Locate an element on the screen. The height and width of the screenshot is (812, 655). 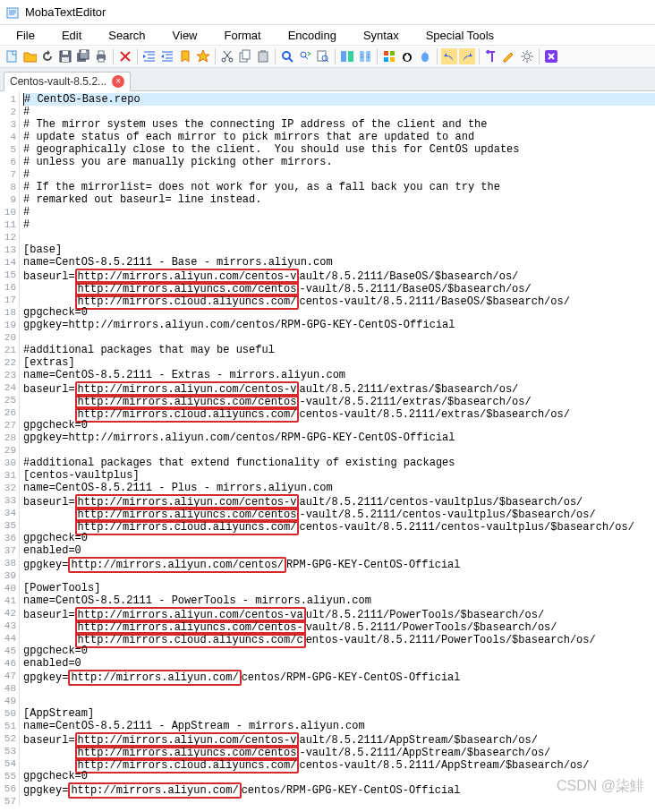
code-line: name=CentOS-8.5.2111 - Plus - mirrors.al… is located at coordinates (339, 488).